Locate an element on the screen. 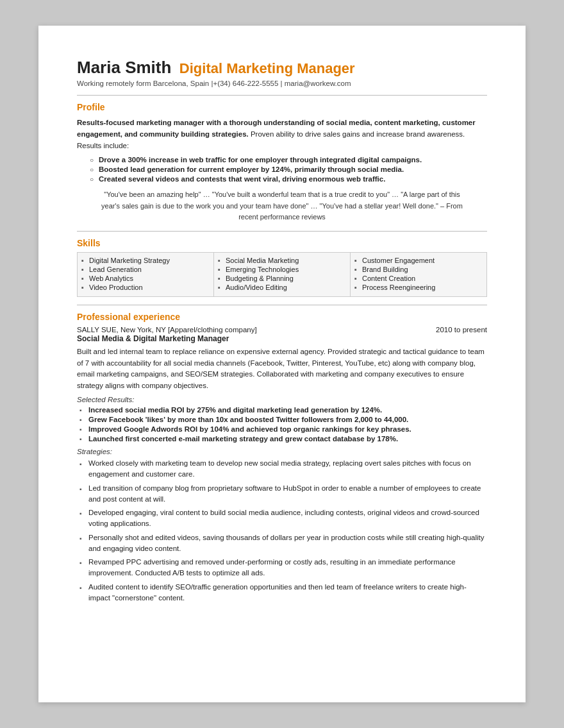 The width and height of the screenshot is (564, 728). full-name: Maria Smith is located at coordinates (124, 67).